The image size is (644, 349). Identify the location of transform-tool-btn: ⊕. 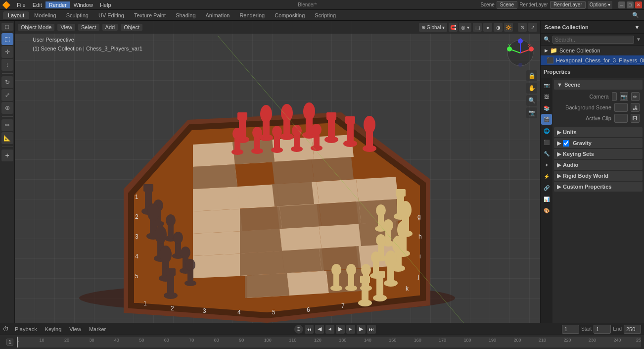
(7, 108).